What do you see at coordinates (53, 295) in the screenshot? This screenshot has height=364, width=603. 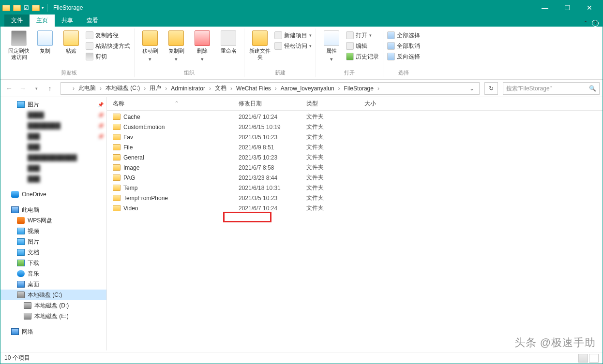 I see `sidebar-item-drive-c: 本地磁盘 (C:)` at bounding box center [53, 295].